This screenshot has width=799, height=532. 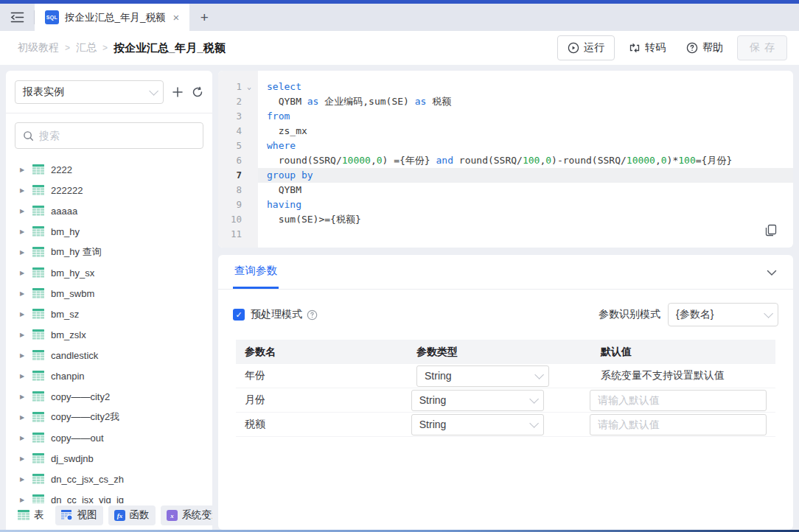 I want to click on tree-item: ▶copy——city2我, so click(x=109, y=417).